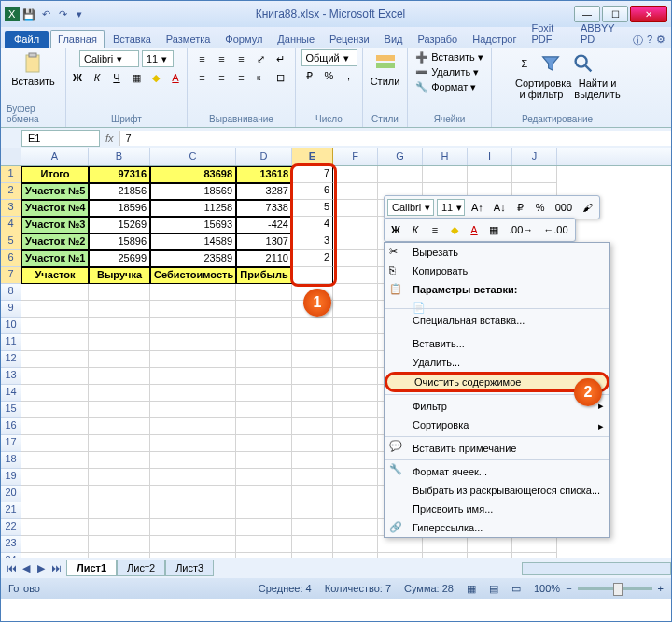 This screenshot has height=622, width=672. Describe the element at coordinates (55, 157) in the screenshot. I see `colhdr-a: A` at that location.